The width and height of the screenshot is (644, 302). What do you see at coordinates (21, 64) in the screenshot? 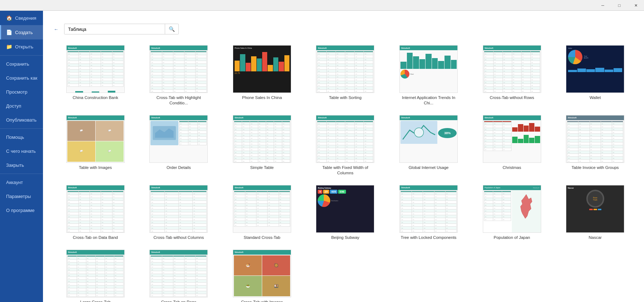
I see `sidebar-item-save: Сохранить` at bounding box center [21, 64].